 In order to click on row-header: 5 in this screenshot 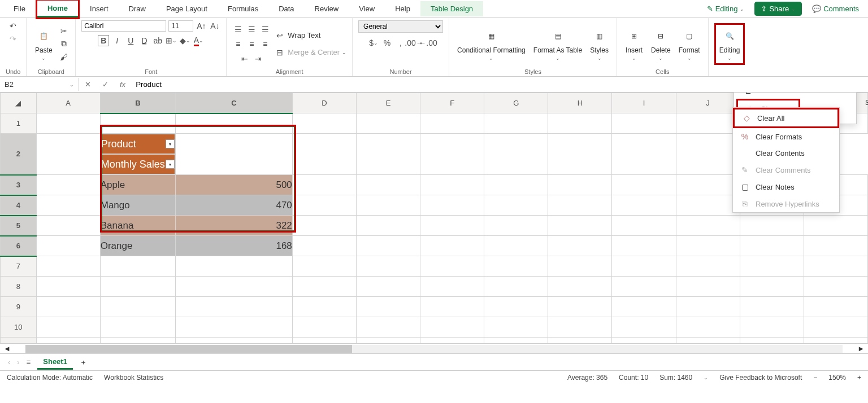, I will do `click(19, 226)`.